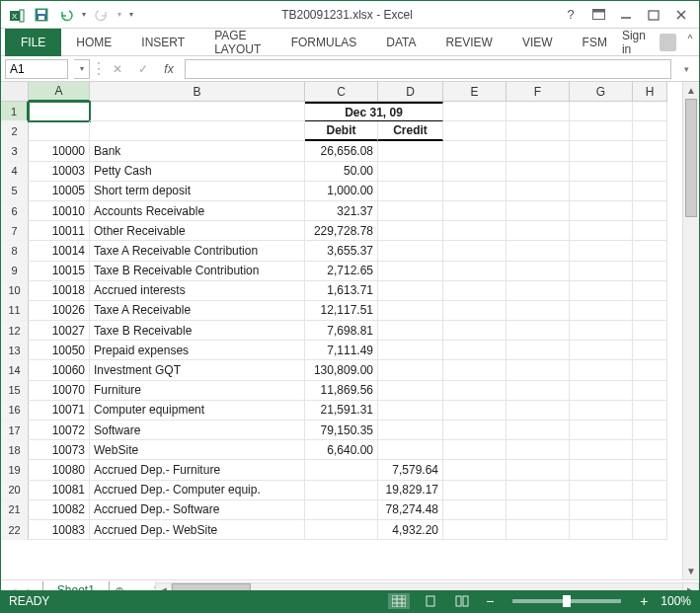 The height and width of the screenshot is (613, 700). Describe the element at coordinates (169, 69) in the screenshot. I see `insert-function-icon: fx` at that location.